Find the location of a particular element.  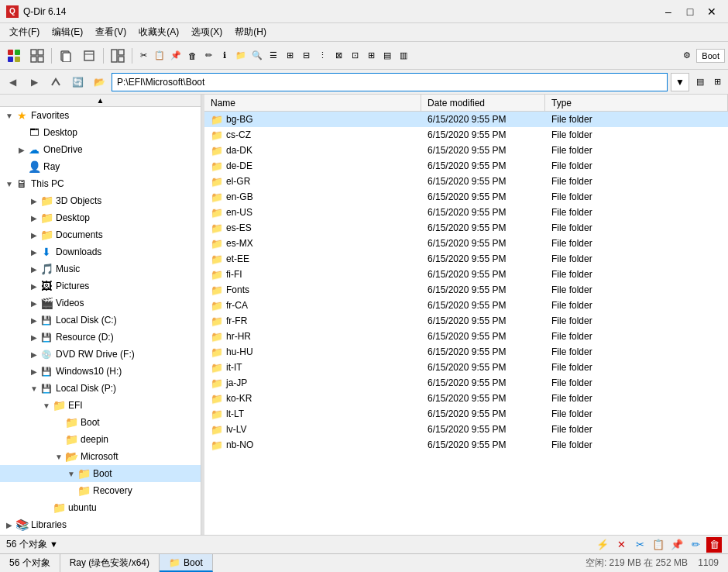

toolbar-delete: 🗑 is located at coordinates (192, 56).